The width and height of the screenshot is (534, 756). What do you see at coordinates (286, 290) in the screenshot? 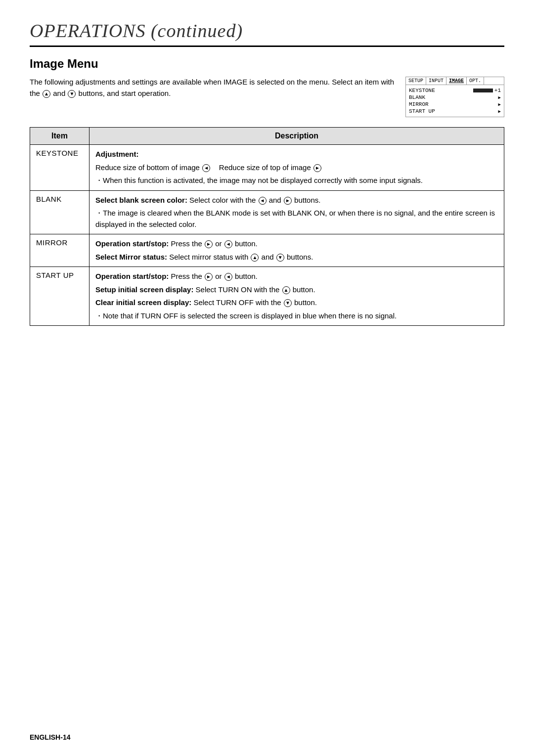
I see `up-btn-icon-startup: ▲` at bounding box center [286, 290].